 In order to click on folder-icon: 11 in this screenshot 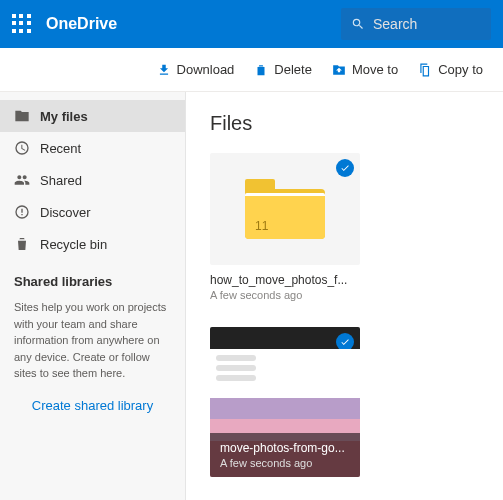, I will do `click(285, 209)`.